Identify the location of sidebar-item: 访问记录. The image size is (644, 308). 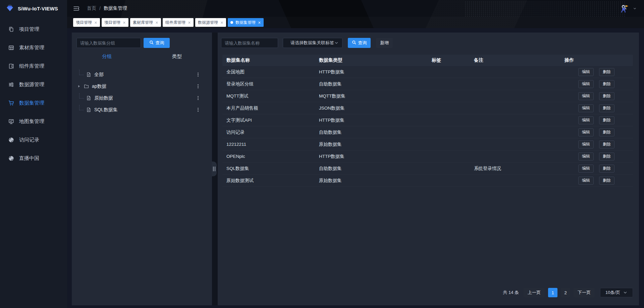
(34, 140).